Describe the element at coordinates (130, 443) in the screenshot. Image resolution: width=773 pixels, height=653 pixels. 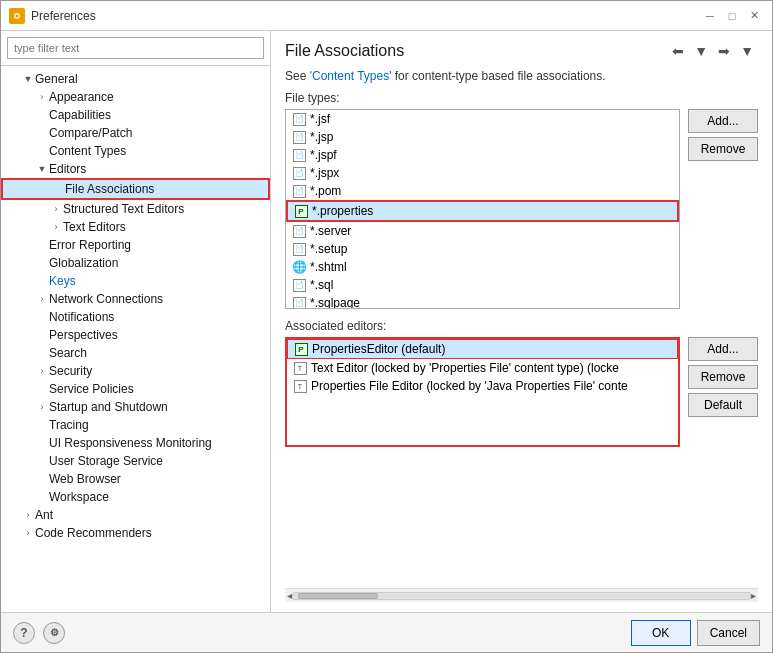
I see `tree-label-ui-responsiveness: UI Responsiveness Monitoring` at that location.